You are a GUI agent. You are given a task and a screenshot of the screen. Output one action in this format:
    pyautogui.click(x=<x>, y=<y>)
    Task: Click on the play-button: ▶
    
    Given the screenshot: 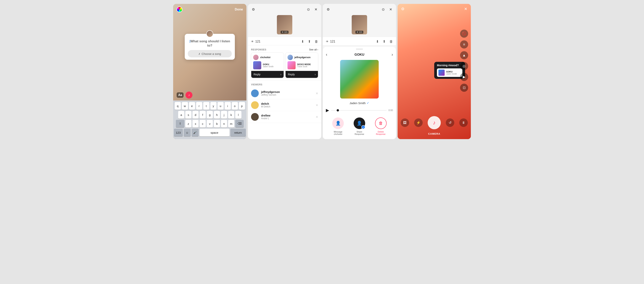 What is the action you would take?
    pyautogui.click(x=328, y=110)
    